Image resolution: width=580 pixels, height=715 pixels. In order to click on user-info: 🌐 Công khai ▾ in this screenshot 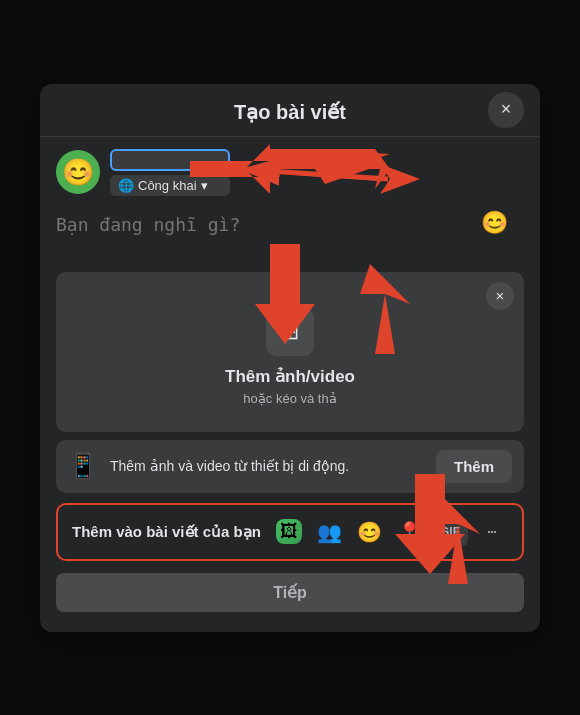, I will do `click(170, 172)`.